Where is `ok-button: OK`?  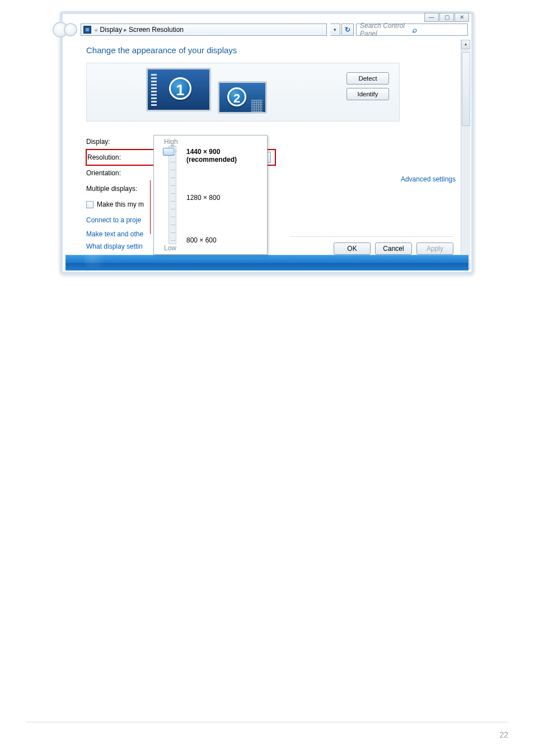
ok-button: OK is located at coordinates (352, 249).